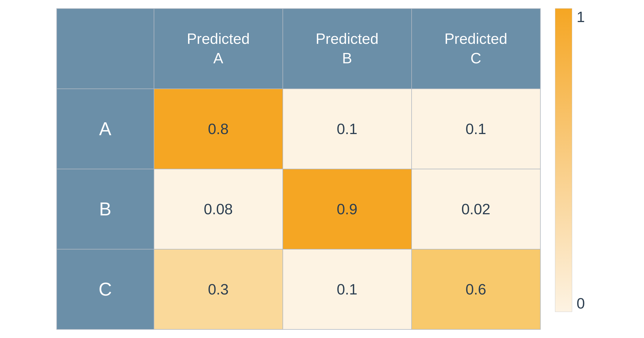 The width and height of the screenshot is (644, 338). Describe the element at coordinates (581, 17) in the screenshot. I see `colorbar-max-label: 1` at that location.